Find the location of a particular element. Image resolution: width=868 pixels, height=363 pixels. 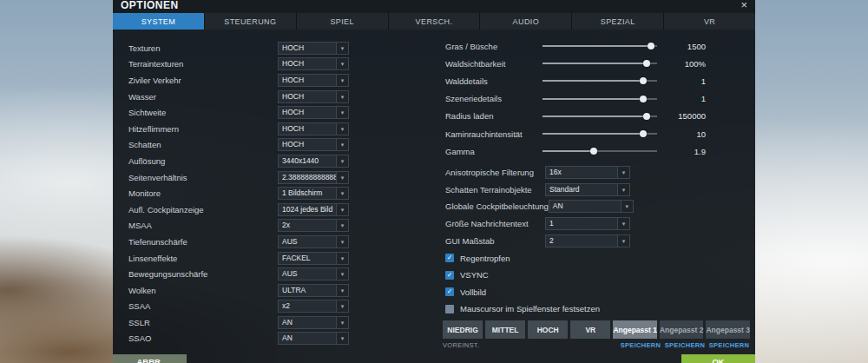

slider-label: Gamma is located at coordinates (494, 151).